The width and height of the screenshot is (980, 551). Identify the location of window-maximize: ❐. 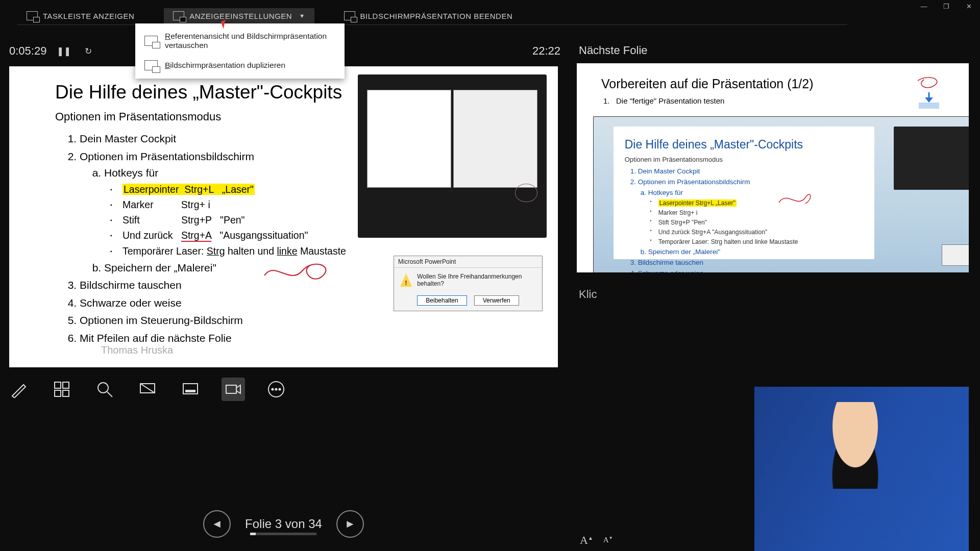
(946, 6).